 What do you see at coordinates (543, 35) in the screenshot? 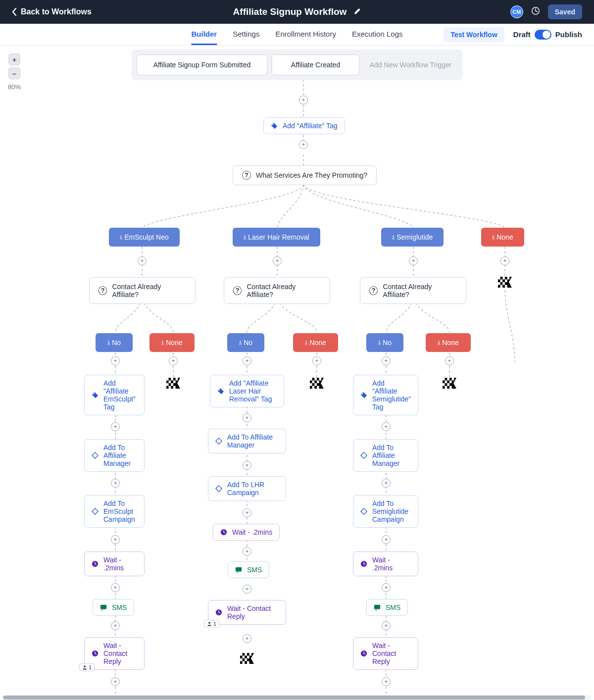
I see `publish-toggle` at bounding box center [543, 35].